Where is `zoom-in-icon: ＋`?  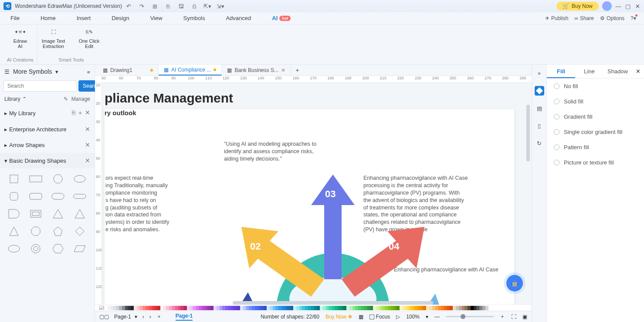
zoom-in-icon: ＋ is located at coordinates (502, 317).